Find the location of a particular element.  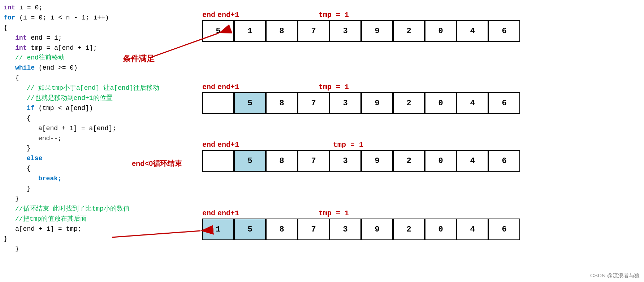

code-line-13: end--; is located at coordinates (96, 139).